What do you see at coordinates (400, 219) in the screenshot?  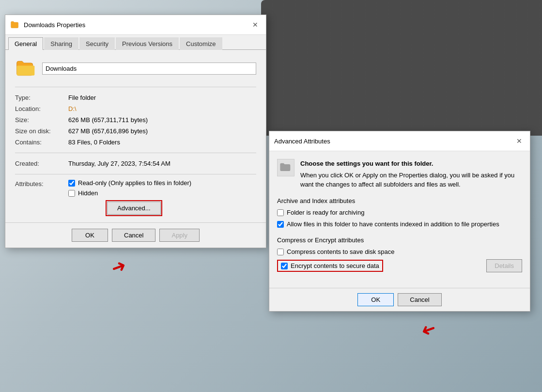 I see `archive-check-group: Folder is ready for archiving Allow file…` at bounding box center [400, 219].